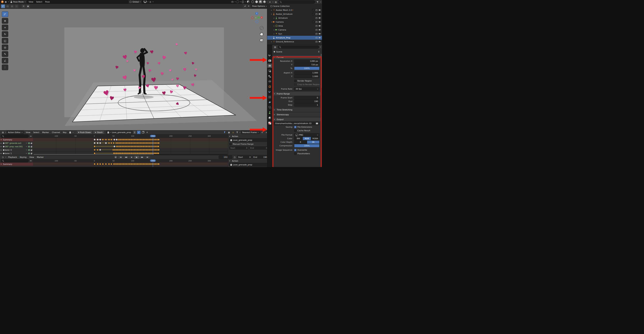 This screenshot has height=334, width=644. What do you see at coordinates (5, 41) in the screenshot?
I see `tool-scale-button: ◱` at bounding box center [5, 41].